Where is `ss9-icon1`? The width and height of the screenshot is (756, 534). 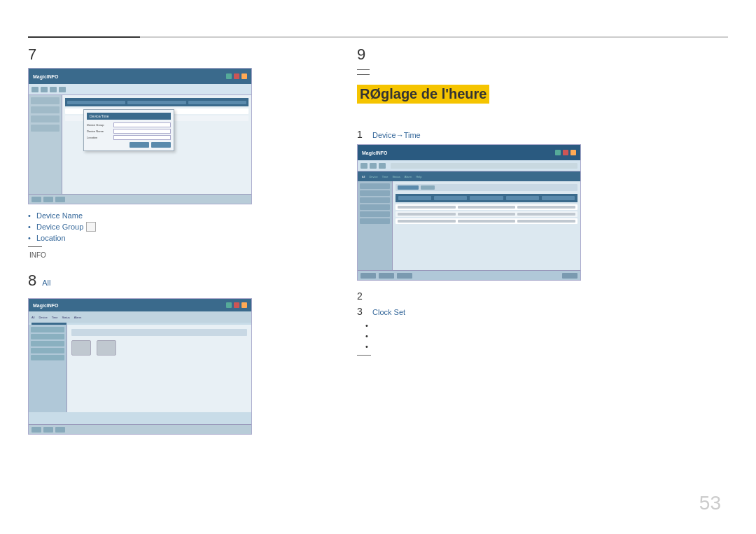
ss9-icon1 is located at coordinates (558, 153).